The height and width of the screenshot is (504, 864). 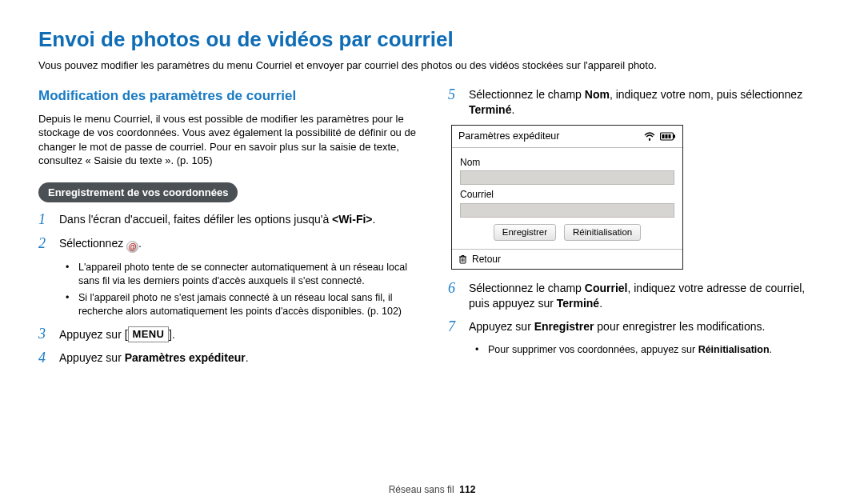 I want to click on device-screenshot: Paramètres expéditeur Nom Courriel Enreg…, so click(x=567, y=197).